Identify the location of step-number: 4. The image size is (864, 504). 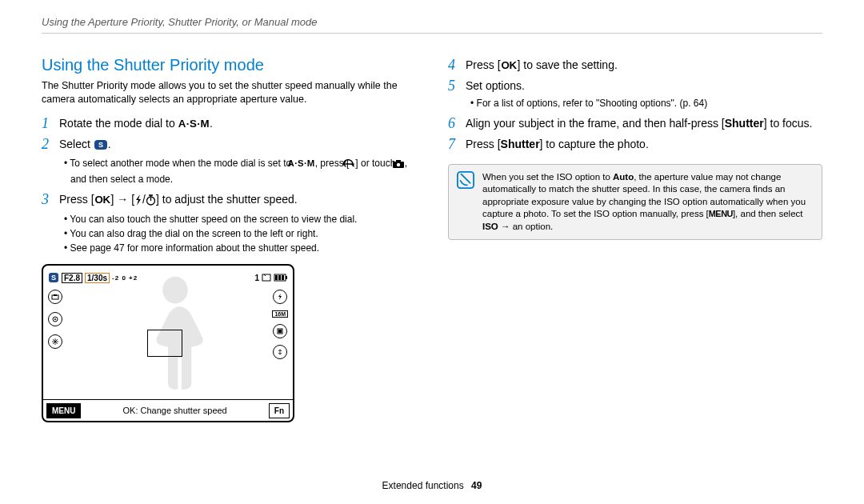
(454, 66).